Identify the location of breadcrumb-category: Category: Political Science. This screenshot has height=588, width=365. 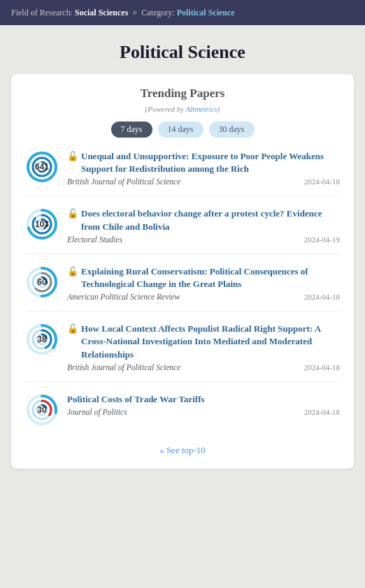
(187, 13).